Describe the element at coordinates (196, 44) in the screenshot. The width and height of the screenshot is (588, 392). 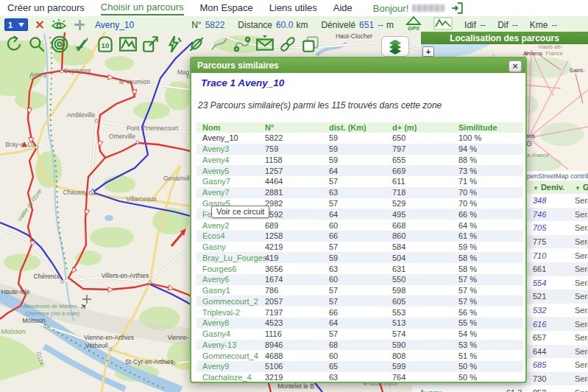
I see `node-edit-tool-button` at that location.